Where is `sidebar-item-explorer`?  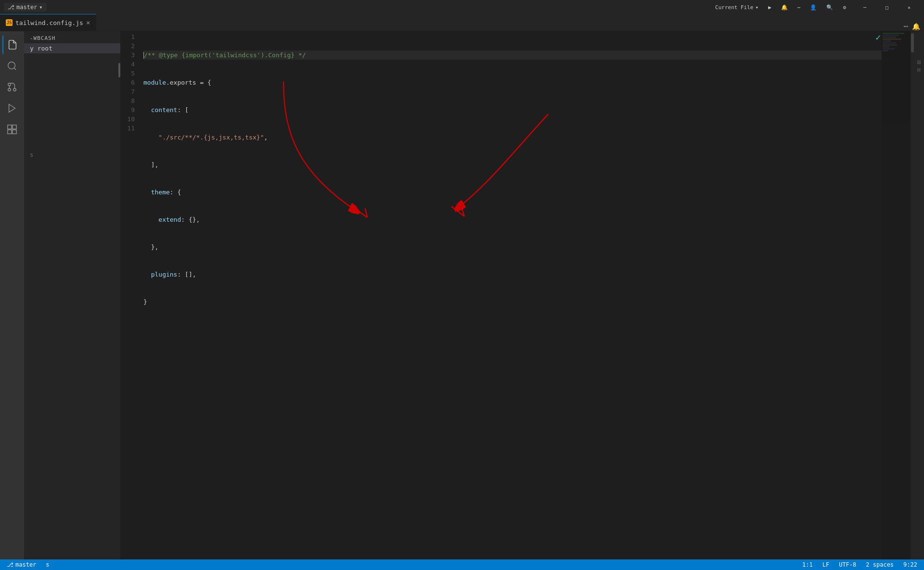
sidebar-item-explorer is located at coordinates (12, 45).